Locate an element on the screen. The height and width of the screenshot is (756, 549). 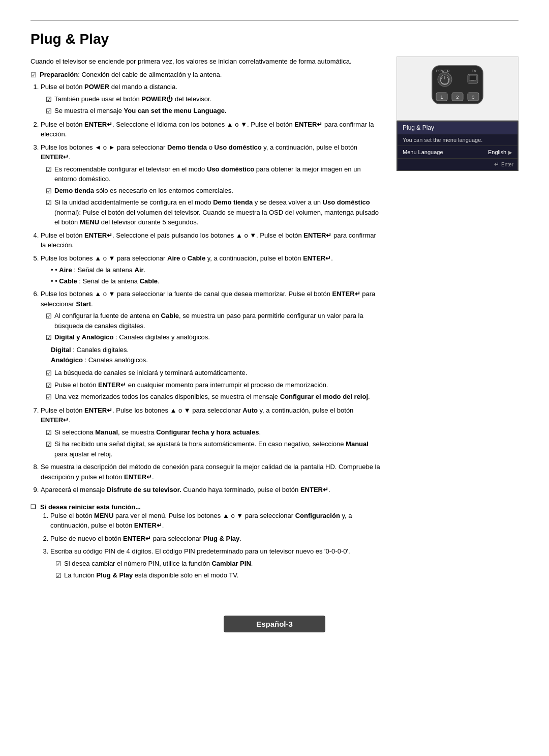
step-3-note-1: ☑ Es recomendable configurar el televiso… is located at coordinates (214, 174).